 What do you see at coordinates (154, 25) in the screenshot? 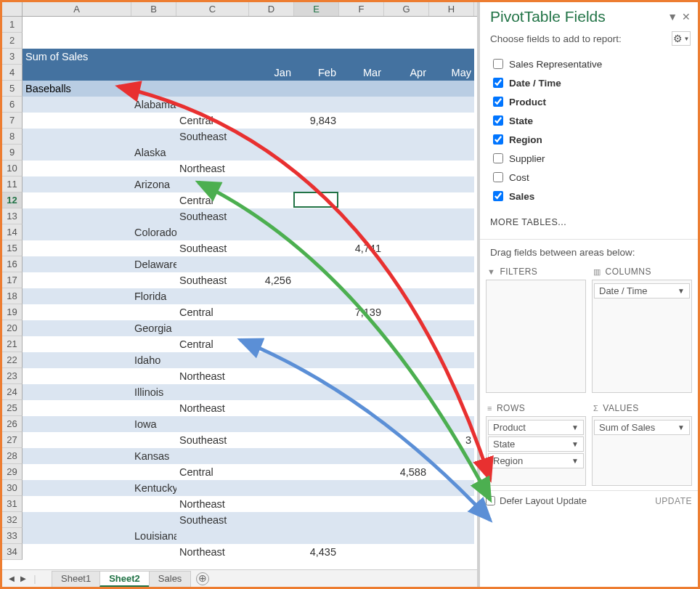
I see `cell-B1` at bounding box center [154, 25].